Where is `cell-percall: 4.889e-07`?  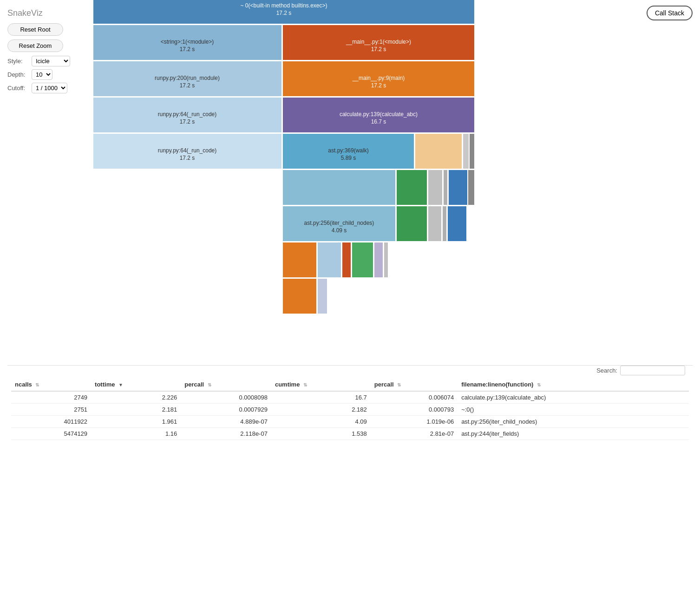 cell-percall: 4.889e-07 is located at coordinates (226, 422).